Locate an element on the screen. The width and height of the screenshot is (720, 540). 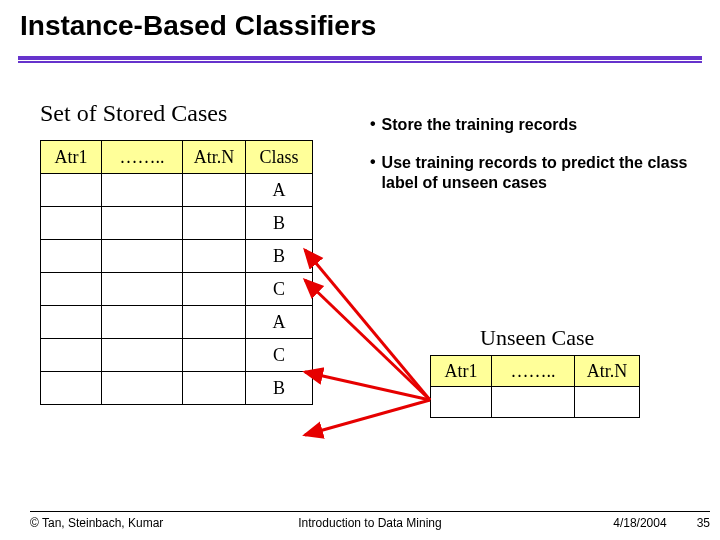
slide-footer: Introduction to Data Mining © Tan, Stein… is located at coordinates (370, 520).